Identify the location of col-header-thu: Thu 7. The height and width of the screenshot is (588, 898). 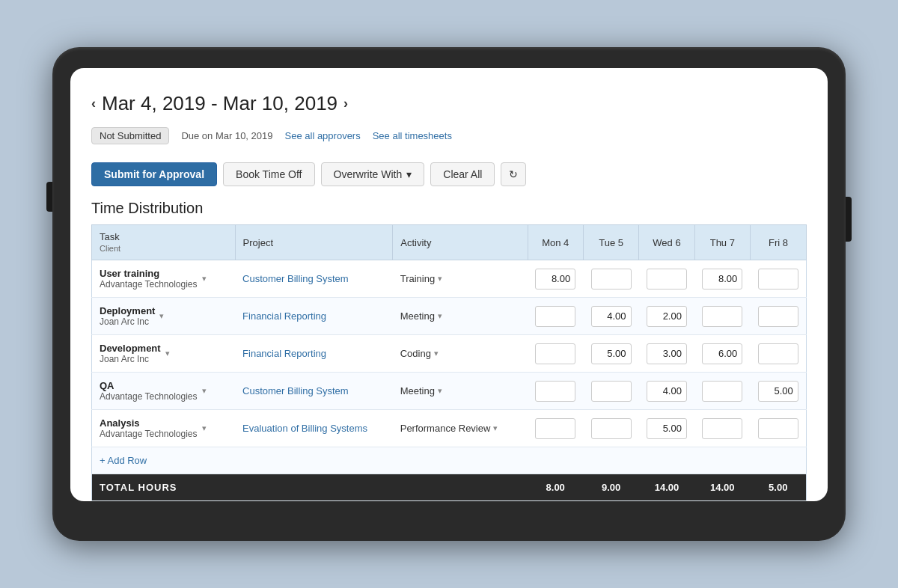
(722, 242).